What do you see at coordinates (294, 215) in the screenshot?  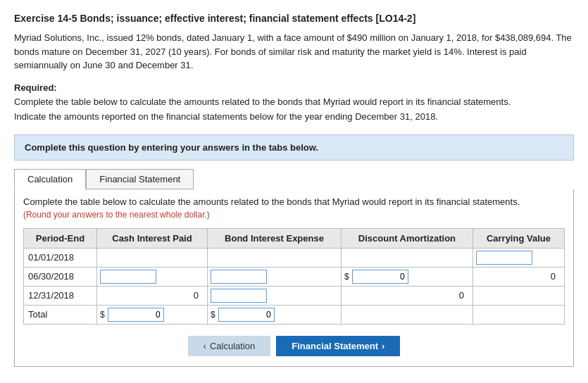 I see `round-note: (Round your answers to the nearest whole…` at bounding box center [294, 215].